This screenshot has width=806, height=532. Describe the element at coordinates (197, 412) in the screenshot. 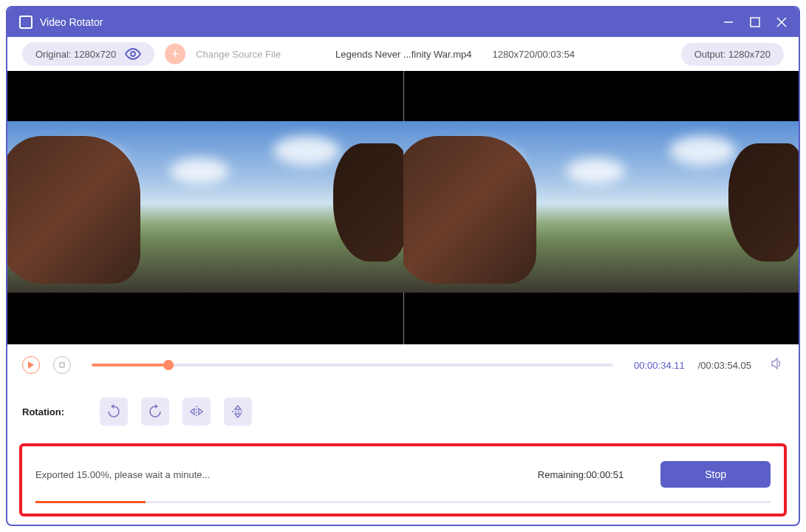

I see `flip-horizontal-button` at that location.